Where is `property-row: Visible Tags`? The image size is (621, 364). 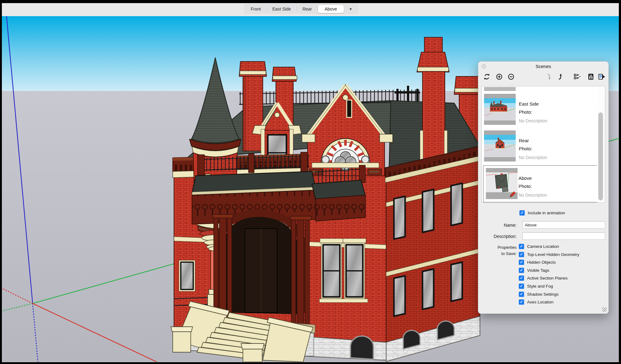
property-row: Visible Tags is located at coordinates (534, 270).